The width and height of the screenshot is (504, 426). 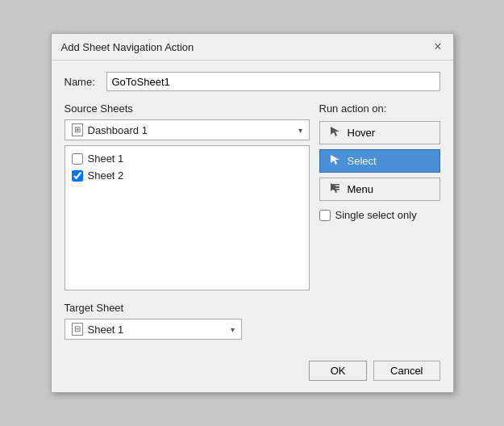 What do you see at coordinates (252, 47) in the screenshot?
I see `title-bar: Add Sheet Navigation Action ×` at bounding box center [252, 47].